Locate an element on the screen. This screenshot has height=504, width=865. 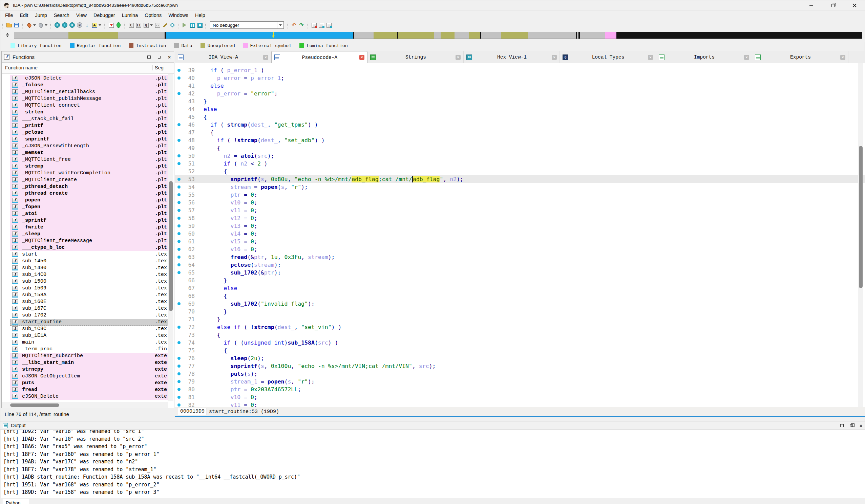
pseudocode-line: 49 { is located at coordinates (520, 148).